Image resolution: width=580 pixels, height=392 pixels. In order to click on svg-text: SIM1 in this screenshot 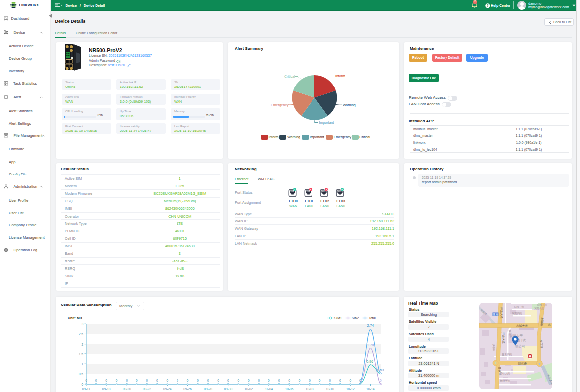, I will do `click(338, 318)`.